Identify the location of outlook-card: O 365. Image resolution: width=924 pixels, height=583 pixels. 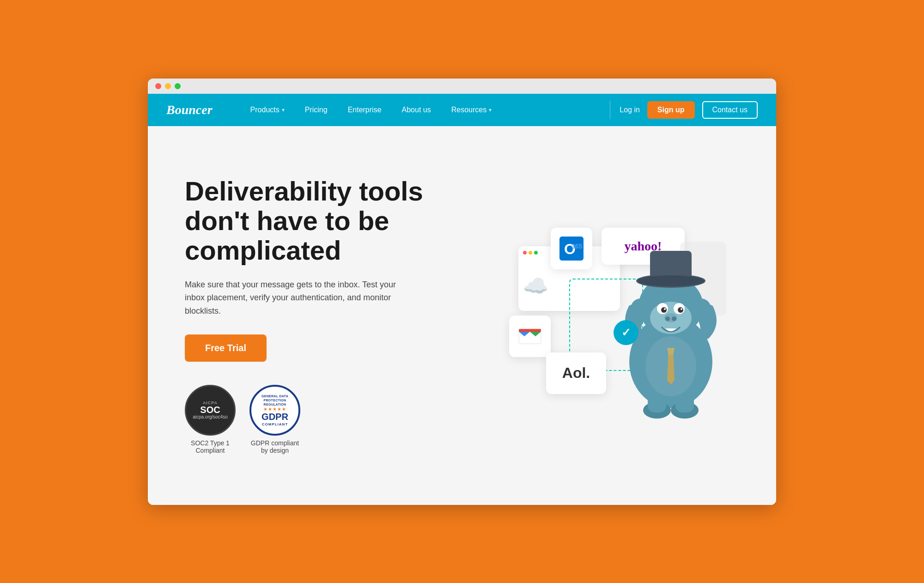
(571, 249).